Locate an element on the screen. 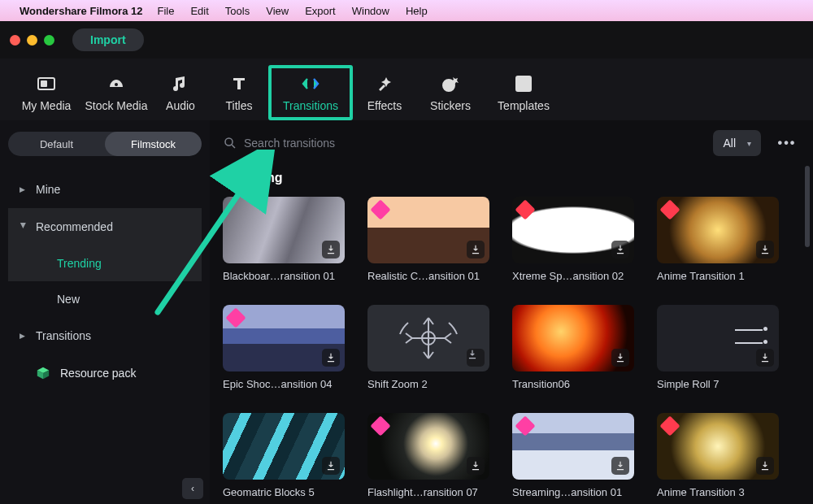  transition-card: Anime Transition 3 is located at coordinates (718, 455).